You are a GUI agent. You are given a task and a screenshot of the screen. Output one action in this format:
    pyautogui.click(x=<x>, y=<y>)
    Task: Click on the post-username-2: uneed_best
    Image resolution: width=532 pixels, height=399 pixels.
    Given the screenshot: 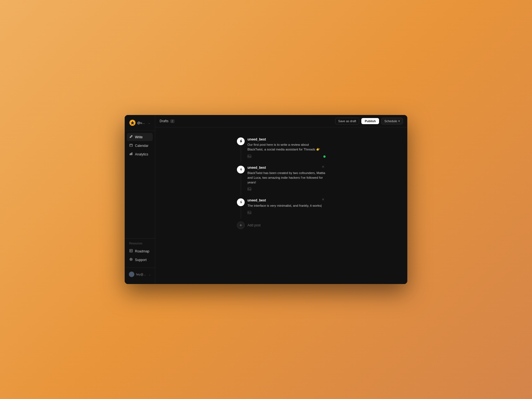 What is the action you would take?
    pyautogui.click(x=287, y=168)
    